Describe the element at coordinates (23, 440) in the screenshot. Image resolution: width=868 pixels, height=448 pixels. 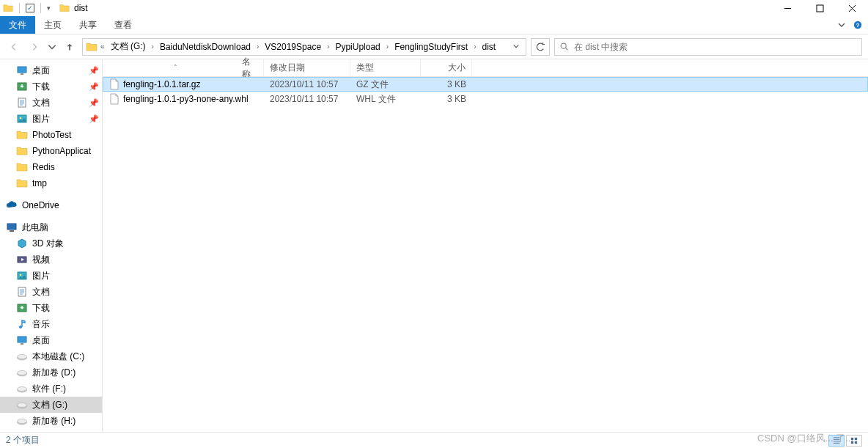
I see `item-count: 2 个项目` at that location.